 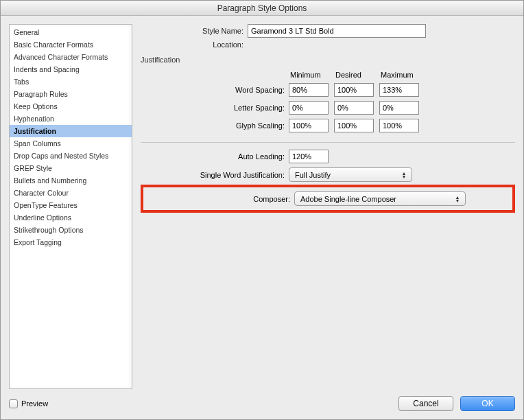 What do you see at coordinates (426, 404) in the screenshot?
I see `cancel-button: Cancel` at bounding box center [426, 404].